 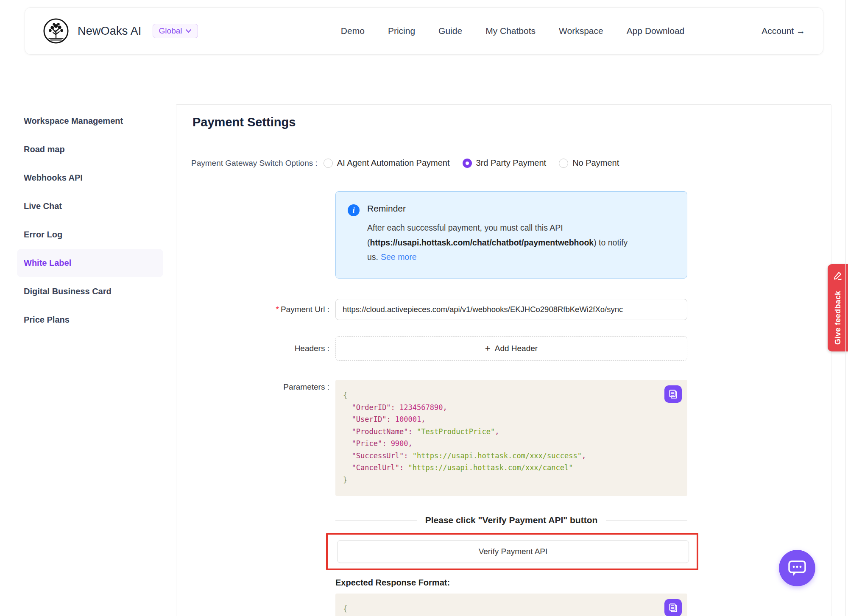 What do you see at coordinates (90, 178) in the screenshot?
I see `sidebar-item-webhooks-api: Webhooks API` at bounding box center [90, 178].